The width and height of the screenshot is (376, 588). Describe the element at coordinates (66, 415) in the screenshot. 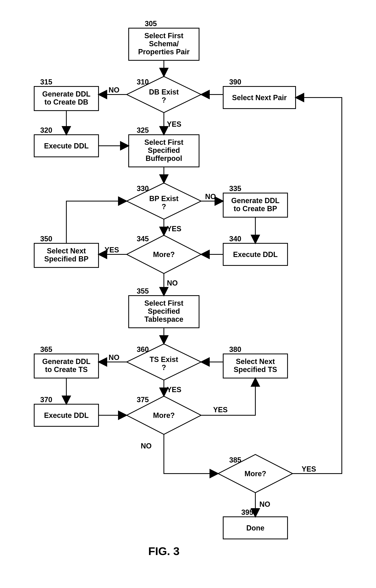

I see `node-370-line1: Execute DDL` at that location.